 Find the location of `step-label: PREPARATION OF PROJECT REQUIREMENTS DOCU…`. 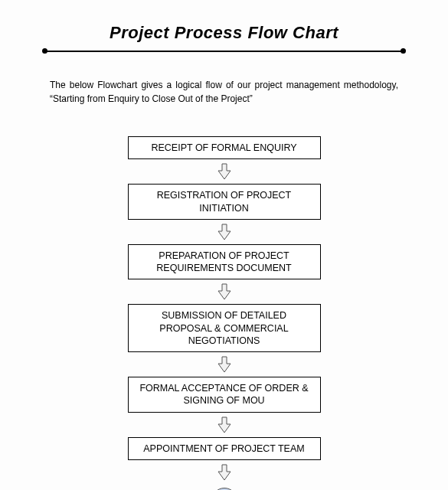

step-label: PREPARATION OF PROJECT REQUIREMENTS DOCU… is located at coordinates (224, 262).